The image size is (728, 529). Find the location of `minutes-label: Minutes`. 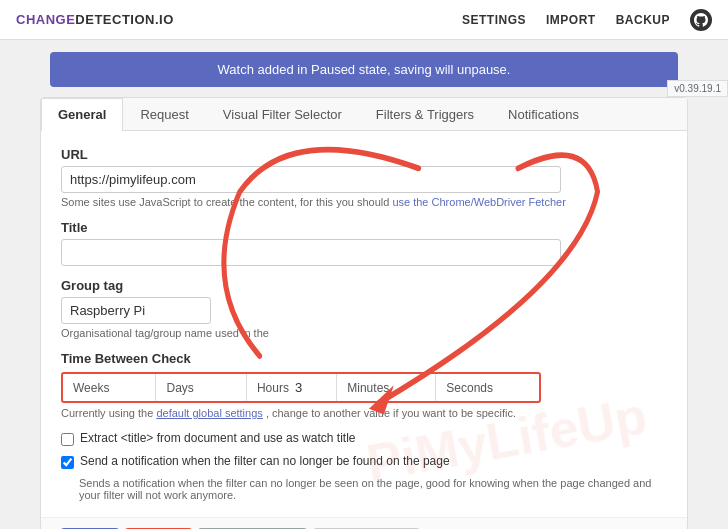

minutes-label: Minutes is located at coordinates (368, 388).